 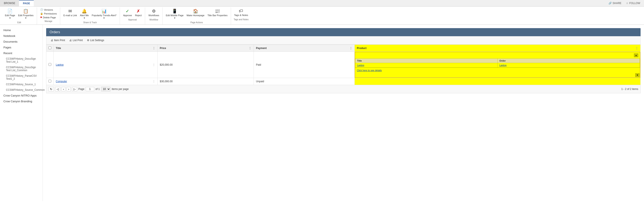 I want to click on popup-title-link: Laptop, so click(x=360, y=65).